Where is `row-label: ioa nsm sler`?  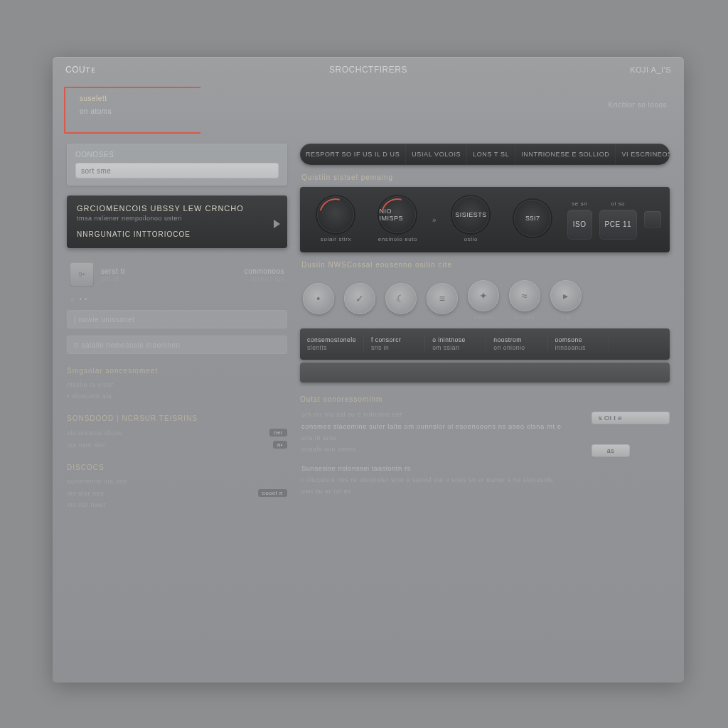 row-label: ioa nsm sler is located at coordinates (87, 445).